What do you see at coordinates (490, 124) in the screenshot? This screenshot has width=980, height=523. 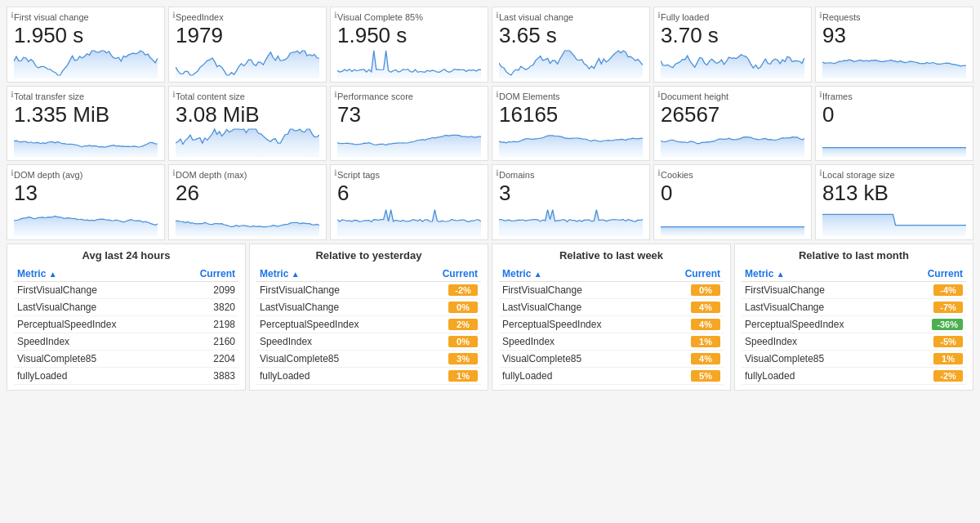 I see `metric-row-1: ℹ Total transfer size 1.335 MiB ℹ Total …` at bounding box center [490, 124].